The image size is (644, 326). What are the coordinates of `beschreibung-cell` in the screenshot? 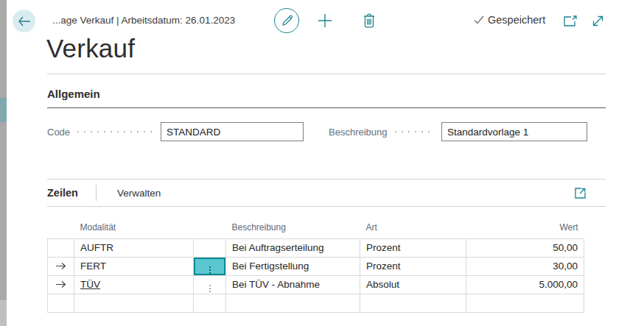 It's located at (293, 303).